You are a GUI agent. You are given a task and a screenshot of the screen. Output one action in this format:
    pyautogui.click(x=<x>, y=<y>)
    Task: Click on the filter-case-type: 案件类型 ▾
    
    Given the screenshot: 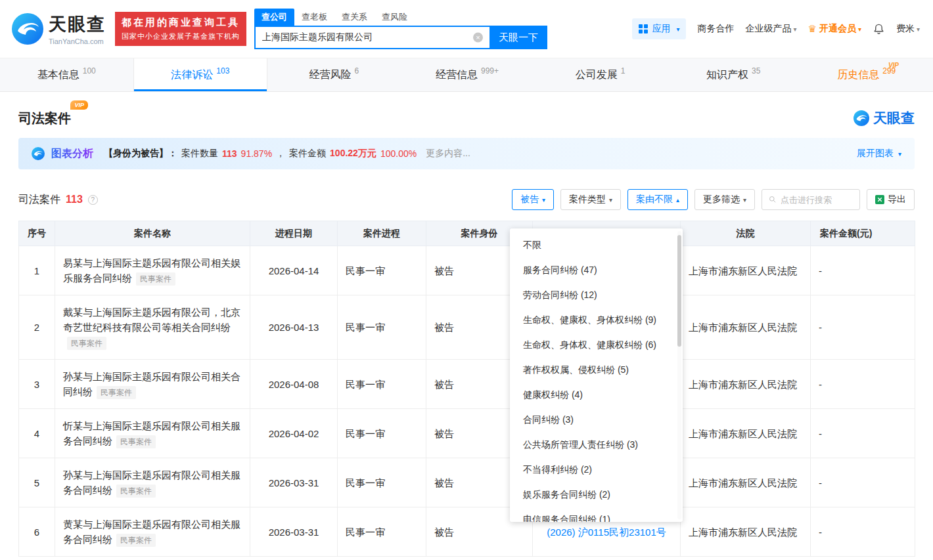 What is the action you would take?
    pyautogui.click(x=591, y=200)
    